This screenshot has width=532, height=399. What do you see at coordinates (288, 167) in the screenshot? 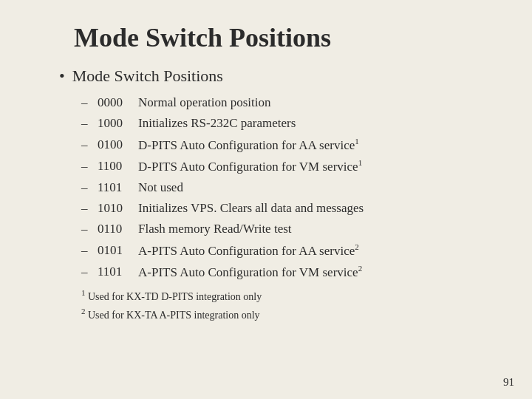
I see `list-item: –1100D-PITS Auto Configuration for VM se…` at bounding box center [288, 167].